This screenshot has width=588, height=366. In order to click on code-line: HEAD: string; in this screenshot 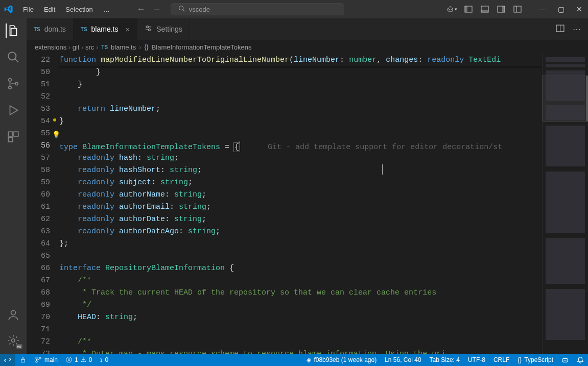, I will do `click(300, 318)`.